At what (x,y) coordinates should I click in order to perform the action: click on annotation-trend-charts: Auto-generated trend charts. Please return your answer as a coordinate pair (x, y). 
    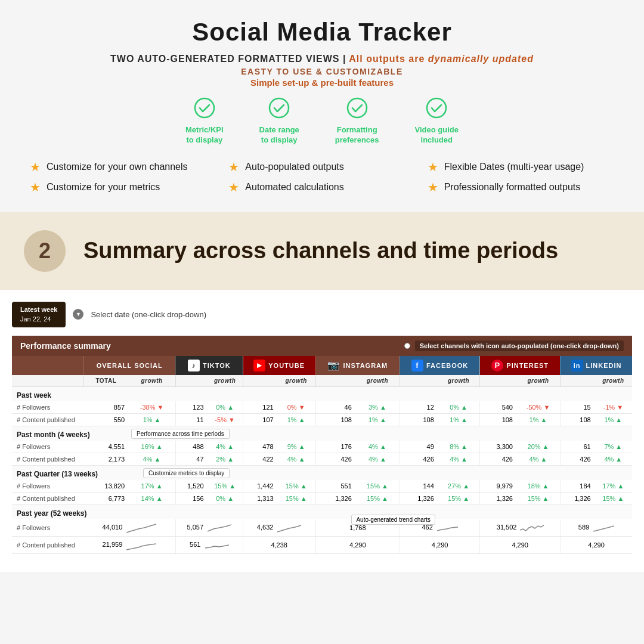
    Looking at the image, I should click on (394, 520).